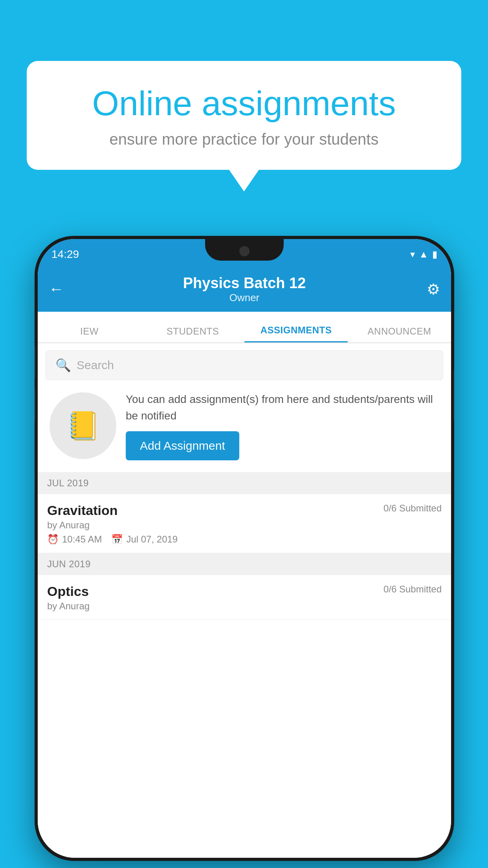 This screenshot has width=488, height=868. Describe the element at coordinates (244, 598) in the screenshot. I see `assignment-optics: Optics 0/6 Submitted by Anurag` at that location.